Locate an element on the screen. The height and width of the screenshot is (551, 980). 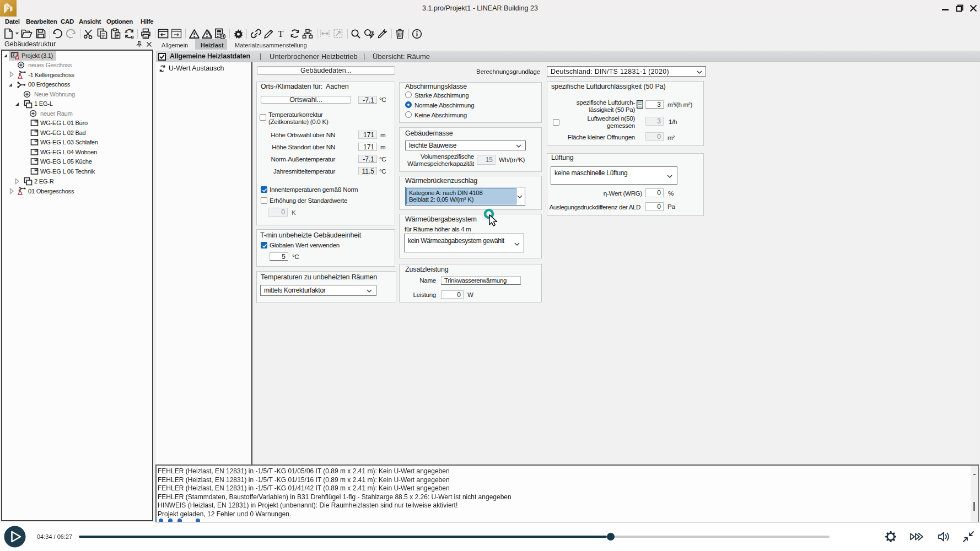
svg-text: B is located at coordinates (133, 37).